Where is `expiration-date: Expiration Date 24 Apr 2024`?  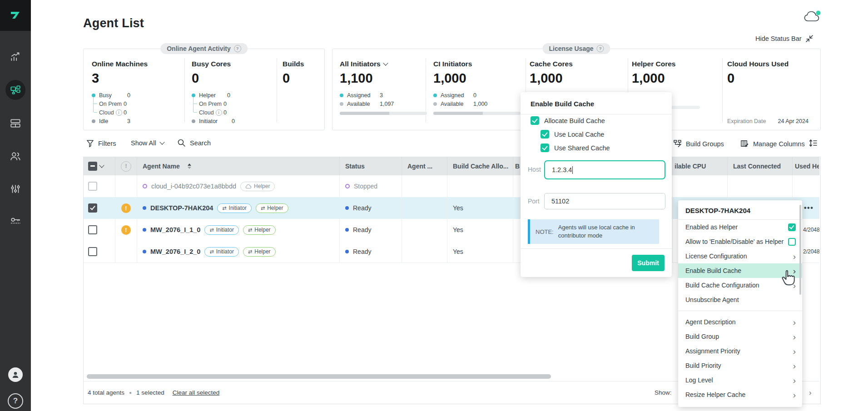
expiration-date: Expiration Date 24 Apr 2024 is located at coordinates (768, 121).